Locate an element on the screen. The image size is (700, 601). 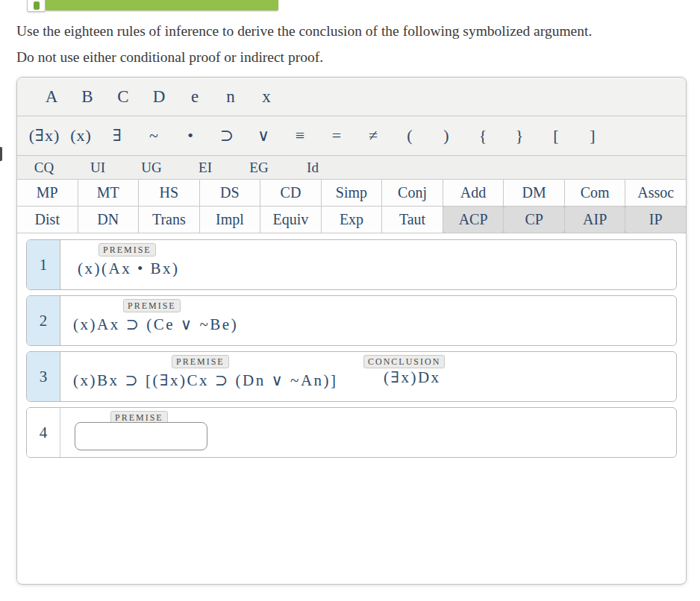
letter-button-B: B is located at coordinates (87, 97).